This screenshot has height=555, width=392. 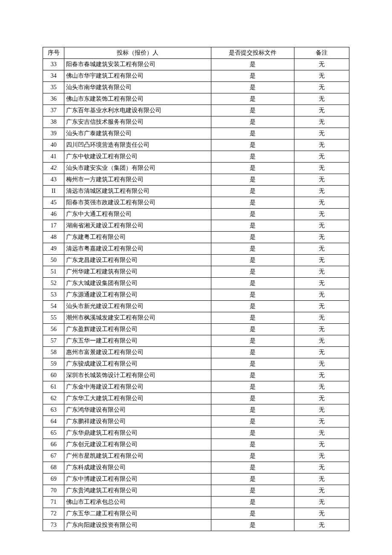 What do you see at coordinates (54, 272) in the screenshot?
I see `cell-seq: 51` at bounding box center [54, 272].